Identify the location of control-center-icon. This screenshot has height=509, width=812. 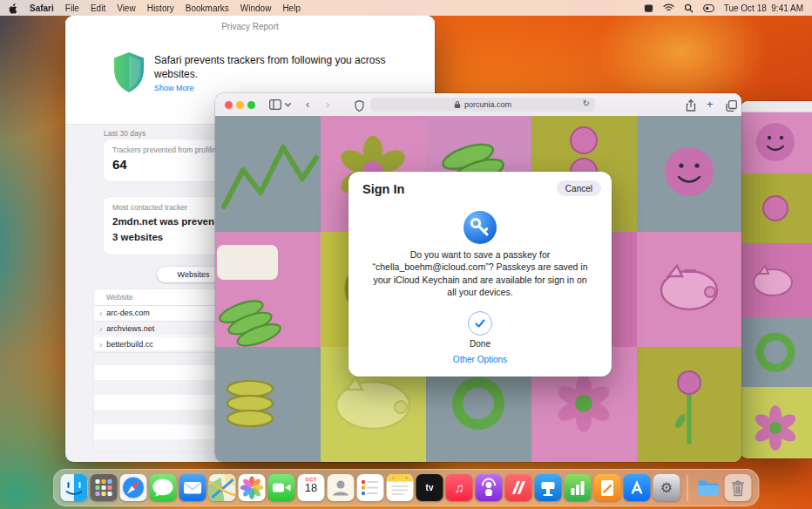
(709, 9).